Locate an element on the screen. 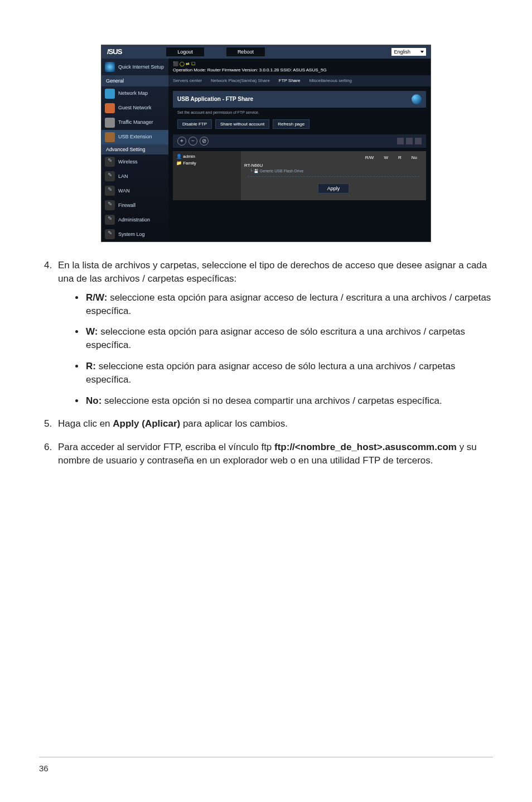 This screenshot has width=532, height=802. perm-w: W is located at coordinates (386, 157).